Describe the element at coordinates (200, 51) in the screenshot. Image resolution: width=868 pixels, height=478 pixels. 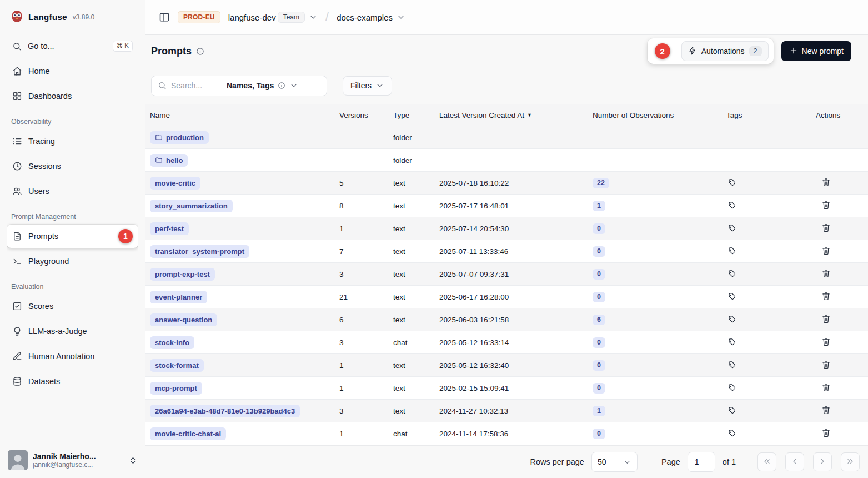
I see `info-icon` at that location.